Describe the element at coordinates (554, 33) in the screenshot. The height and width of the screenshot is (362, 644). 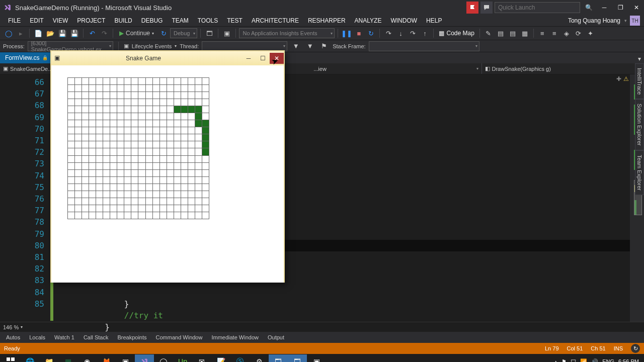
I see `uncomment-icon: ≡` at that location.